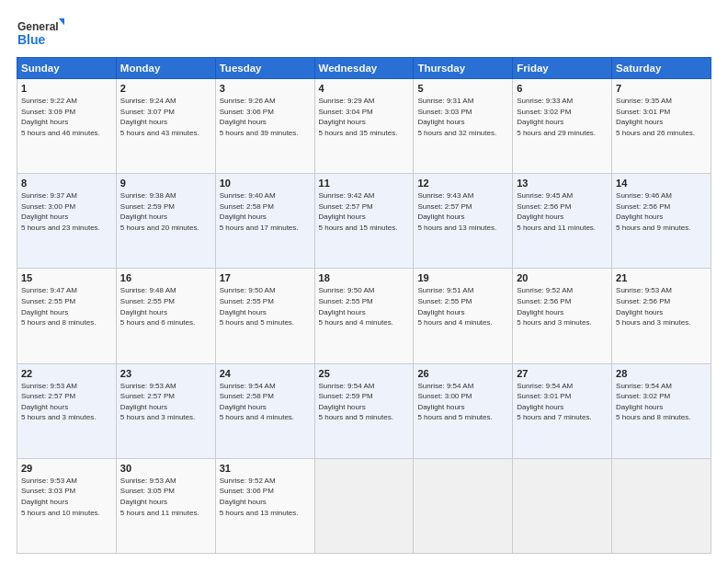  What do you see at coordinates (67, 127) in the screenshot?
I see `calendar-cell: 1 Sunrise: 9:22 AMSunset: 3:09 PMDayligh…` at bounding box center [67, 127].